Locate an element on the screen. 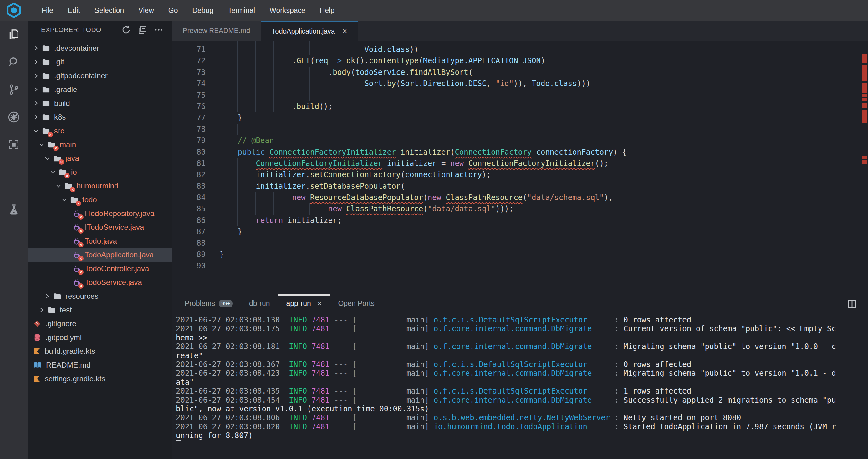  tree-item-label: main is located at coordinates (68, 145).